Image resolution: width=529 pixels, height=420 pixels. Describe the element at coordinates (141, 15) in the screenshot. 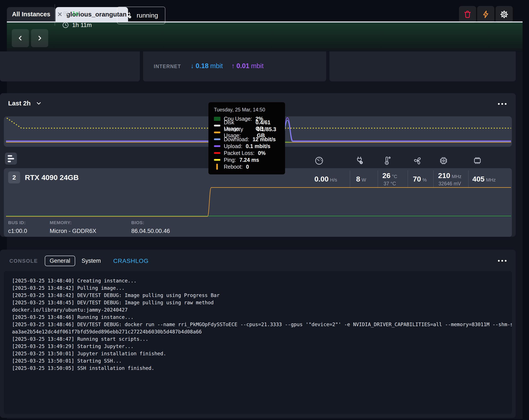

I see `status-button: running` at that location.